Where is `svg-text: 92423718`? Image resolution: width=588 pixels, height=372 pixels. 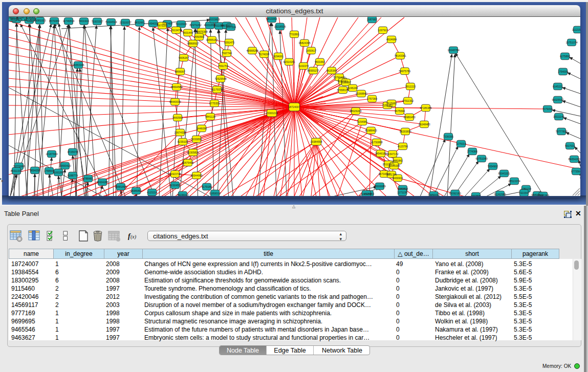
svg-text: 92423718 is located at coordinates (175, 173).